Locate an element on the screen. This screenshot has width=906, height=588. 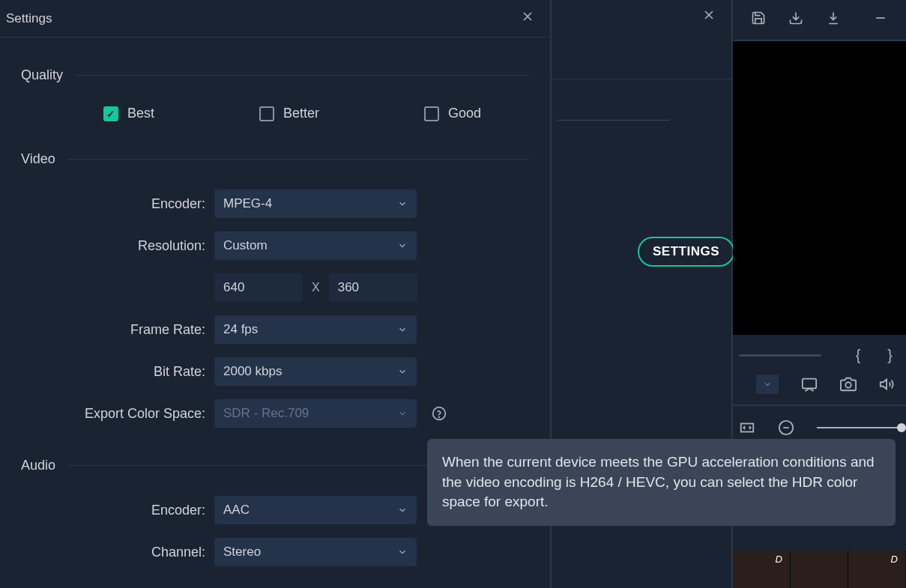
display-icon is located at coordinates (809, 384).